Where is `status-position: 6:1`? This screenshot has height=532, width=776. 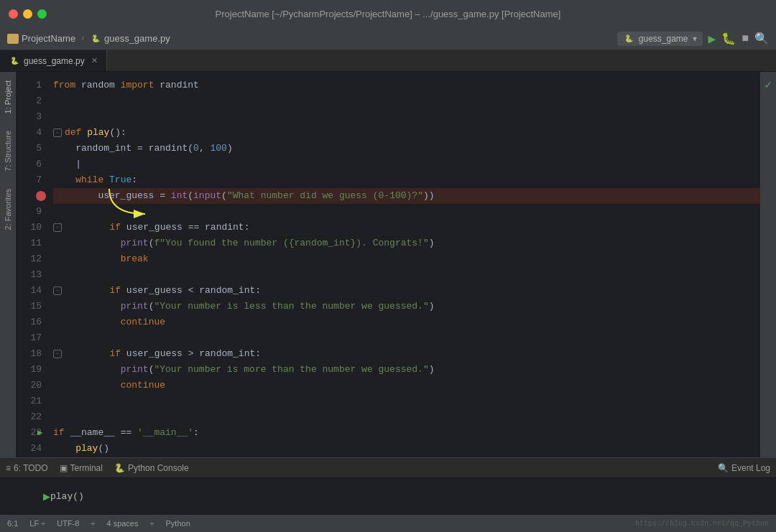
status-position: 6:1 is located at coordinates (13, 523).